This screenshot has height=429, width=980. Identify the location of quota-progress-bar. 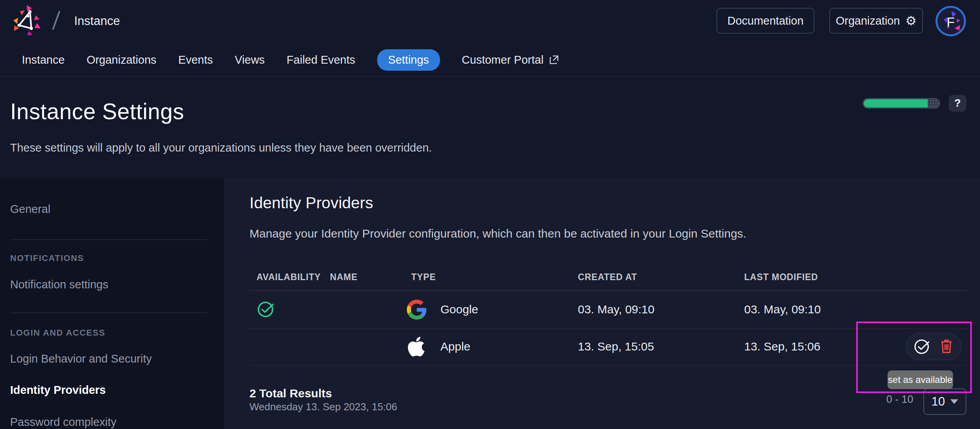
(901, 103).